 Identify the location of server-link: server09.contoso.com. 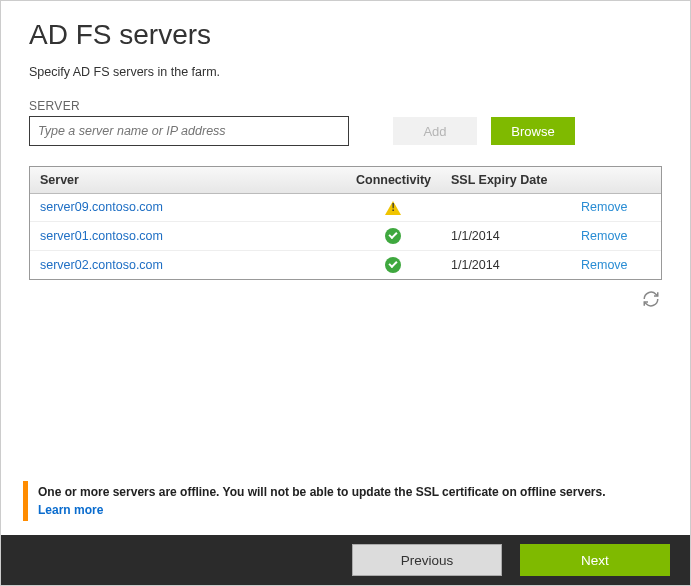
(102, 207).